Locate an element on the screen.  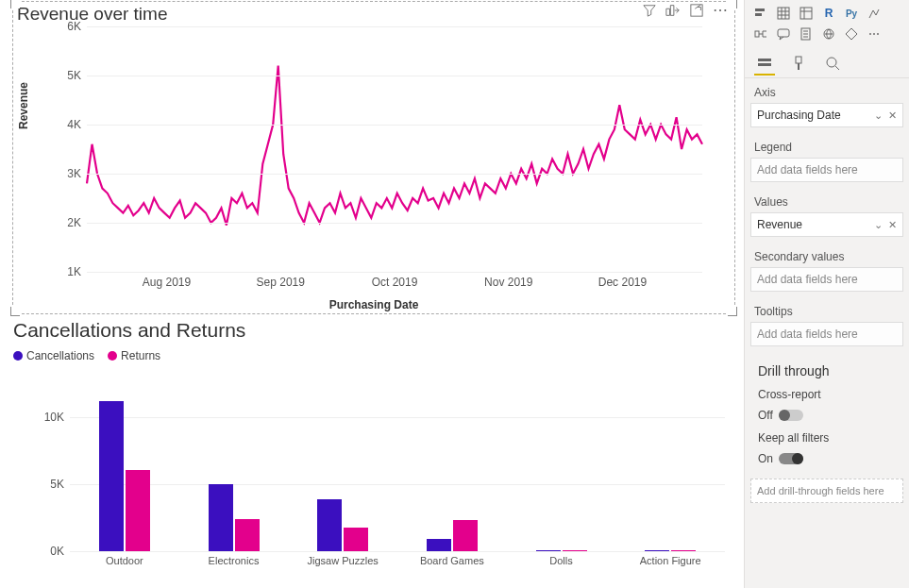
filter-icon is located at coordinates (649, 10).